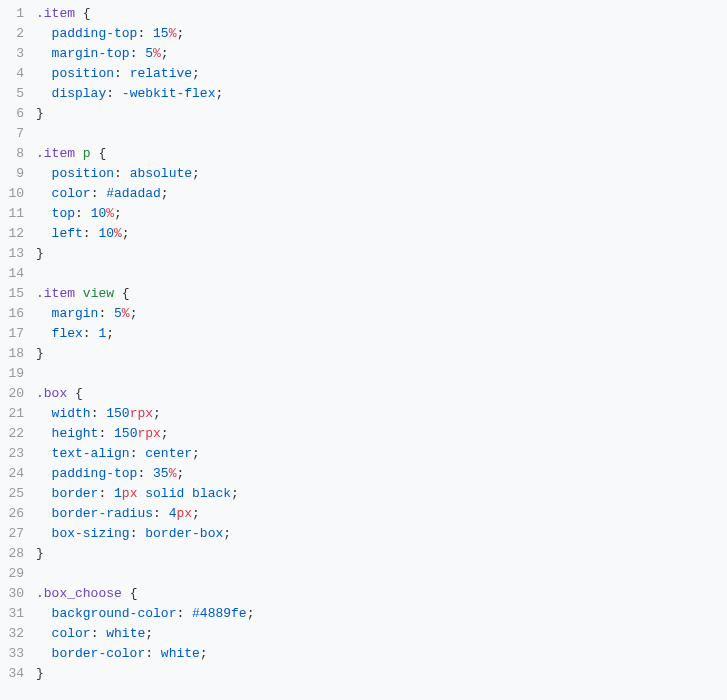 The width and height of the screenshot is (727, 700). Describe the element at coordinates (18, 350) in the screenshot. I see `line-number-gutter: 1234567891011121314151617181920212223242…` at that location.